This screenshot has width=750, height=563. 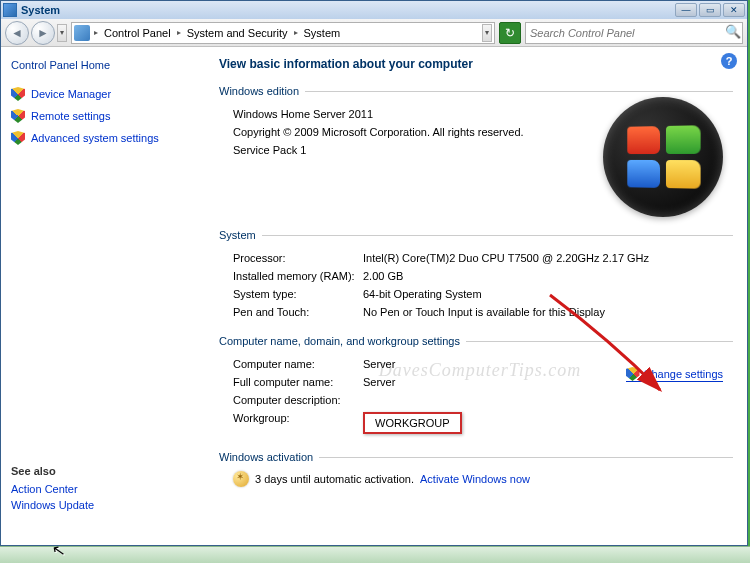 What do you see at coordinates (686, 10) in the screenshot?
I see `minimize-button: —` at bounding box center [686, 10].